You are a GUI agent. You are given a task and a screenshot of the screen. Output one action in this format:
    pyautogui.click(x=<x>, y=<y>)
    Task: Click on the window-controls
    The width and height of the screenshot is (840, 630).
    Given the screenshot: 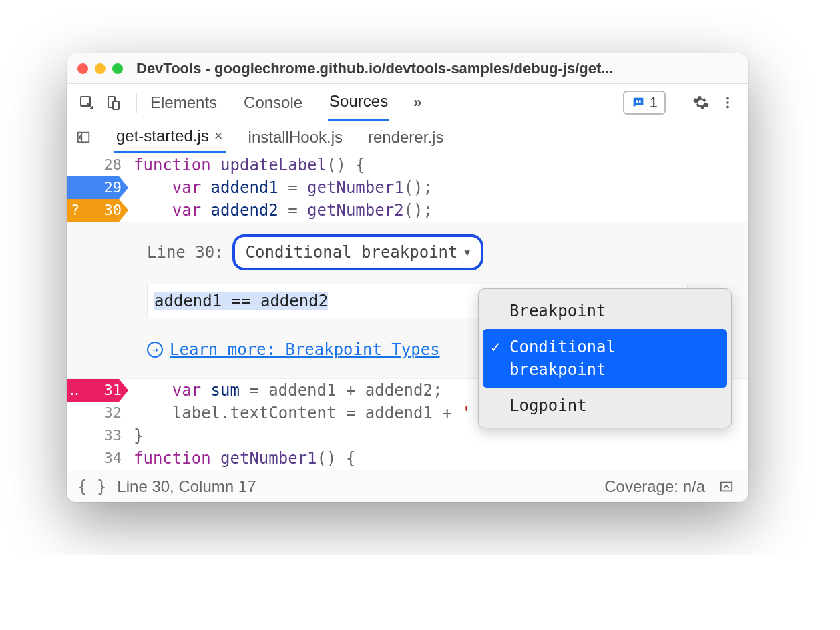 What is the action you would take?
    pyautogui.click(x=100, y=69)
    